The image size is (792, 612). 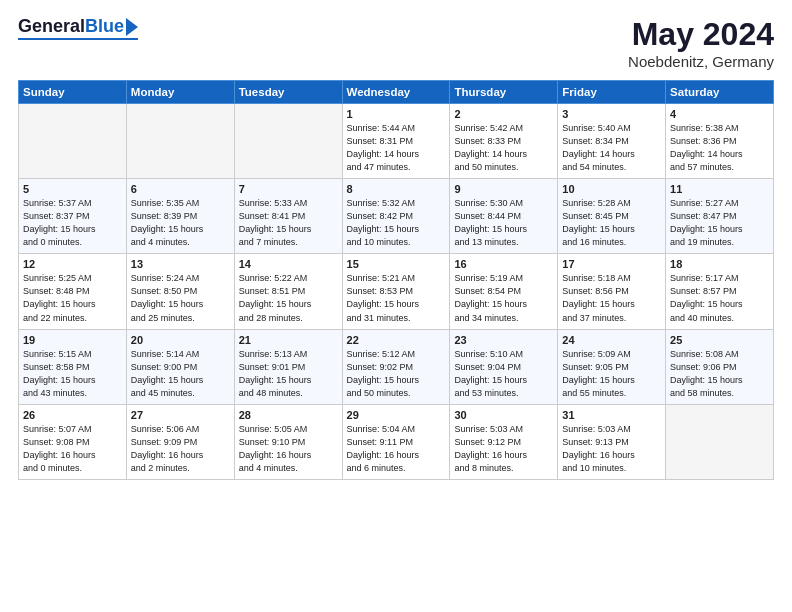 I want to click on calendar-header-tuesday: Tuesday, so click(x=288, y=92).